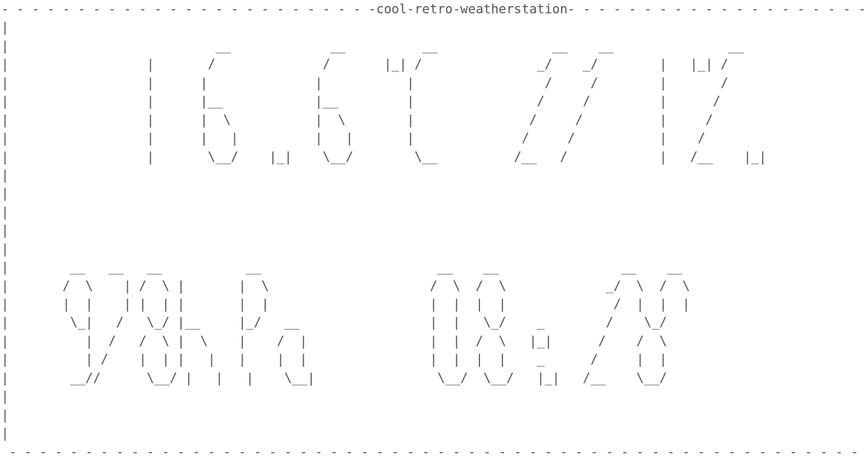 The height and width of the screenshot is (475, 868). Describe the element at coordinates (435, 83) in the screenshot. I see `ascii-row: | | | | | / / | / |` at that location.